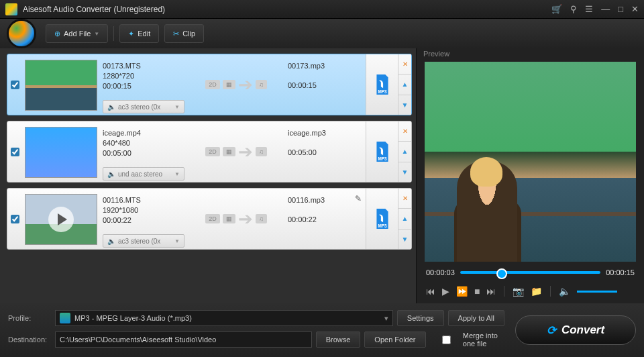 This screenshot has width=644, height=357. I want to click on close-icon: ✕, so click(635, 9).